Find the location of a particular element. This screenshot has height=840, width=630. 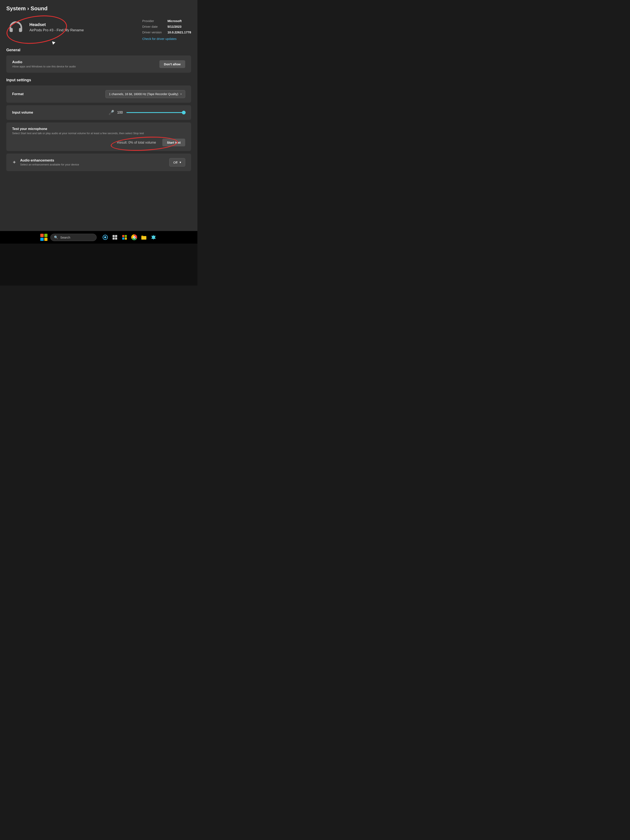

start-test-button: Start test is located at coordinates (174, 142).